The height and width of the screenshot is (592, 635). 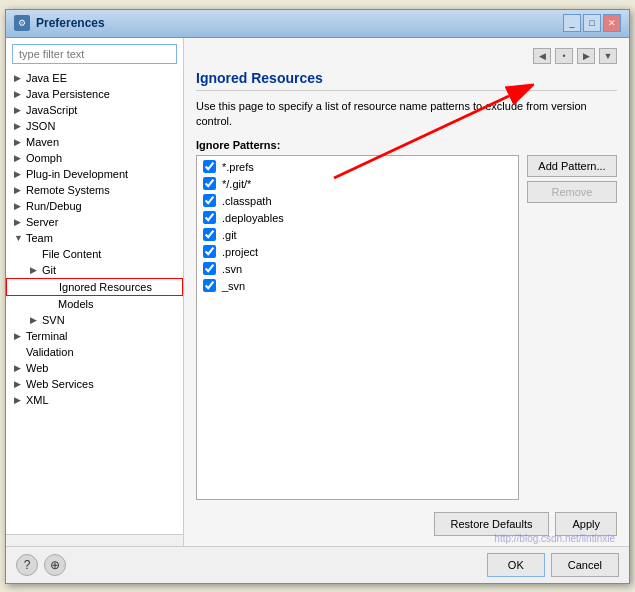 What do you see at coordinates (572, 192) in the screenshot?
I see `remove-button: Remove` at bounding box center [572, 192].